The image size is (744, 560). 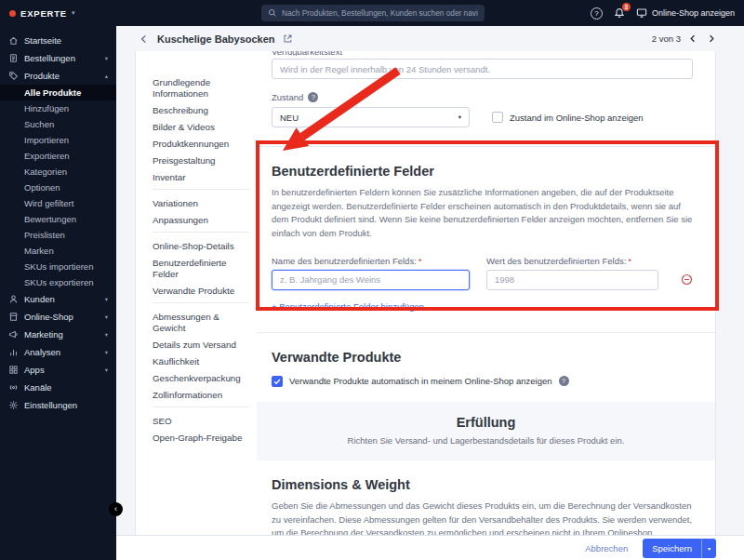 I want to click on minus-circle-icon, so click(x=686, y=279).